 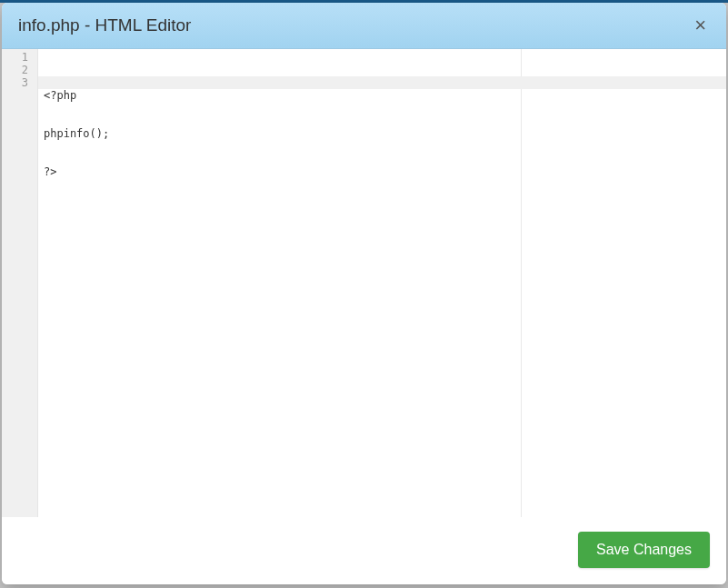 What do you see at coordinates (76, 134) in the screenshot?
I see `code-line: phpinfo();` at bounding box center [76, 134].